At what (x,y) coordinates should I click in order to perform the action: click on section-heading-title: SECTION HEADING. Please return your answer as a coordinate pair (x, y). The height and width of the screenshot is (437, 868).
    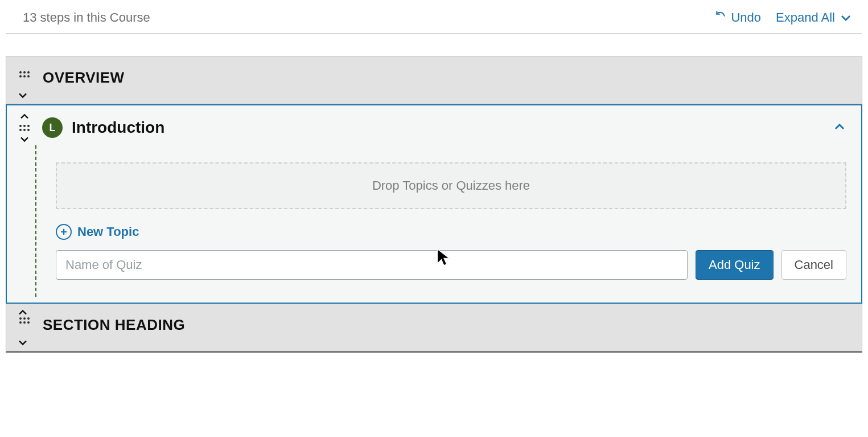
    Looking at the image, I should click on (109, 325).